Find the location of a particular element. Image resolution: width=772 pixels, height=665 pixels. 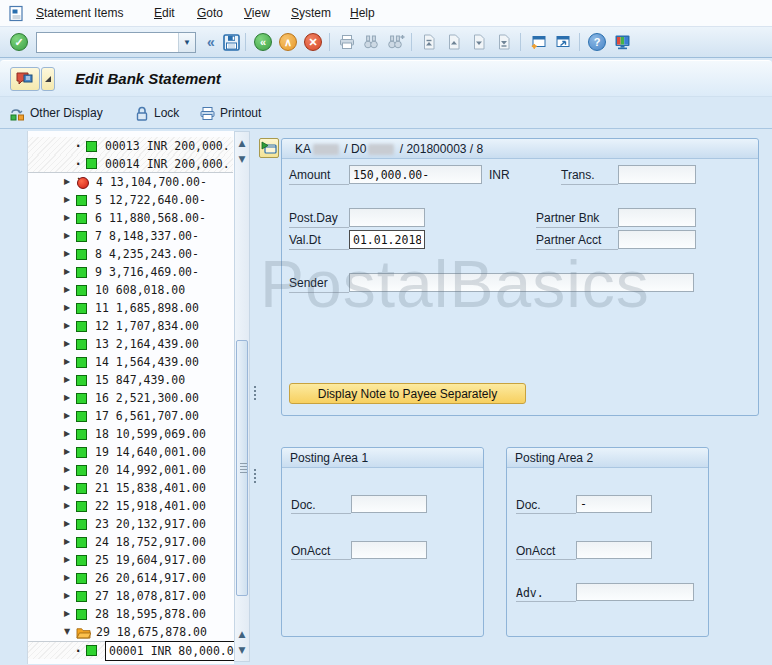

next-page-button is located at coordinates (479, 42).